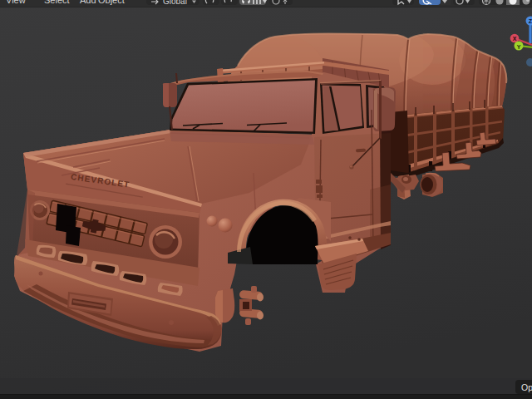 The height and width of the screenshot is (399, 532). Describe the element at coordinates (175, 3) in the screenshot. I see `svg-text: Global` at that location.